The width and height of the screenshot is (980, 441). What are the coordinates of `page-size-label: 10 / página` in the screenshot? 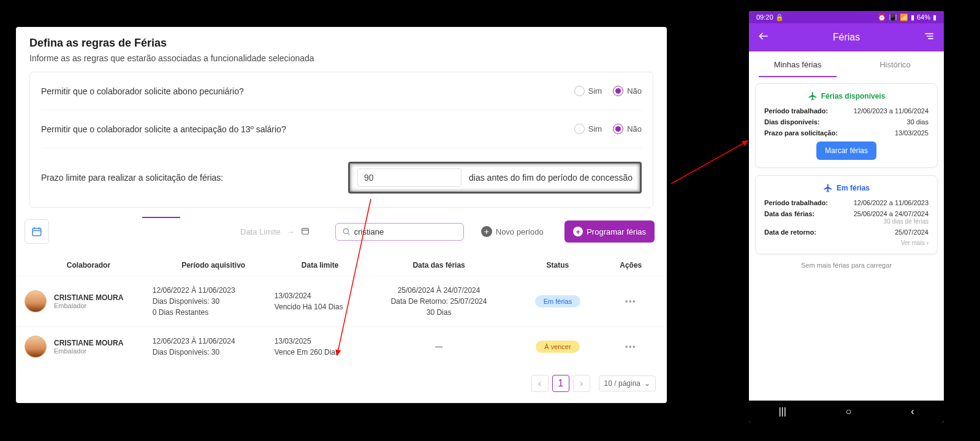 It's located at (623, 383).